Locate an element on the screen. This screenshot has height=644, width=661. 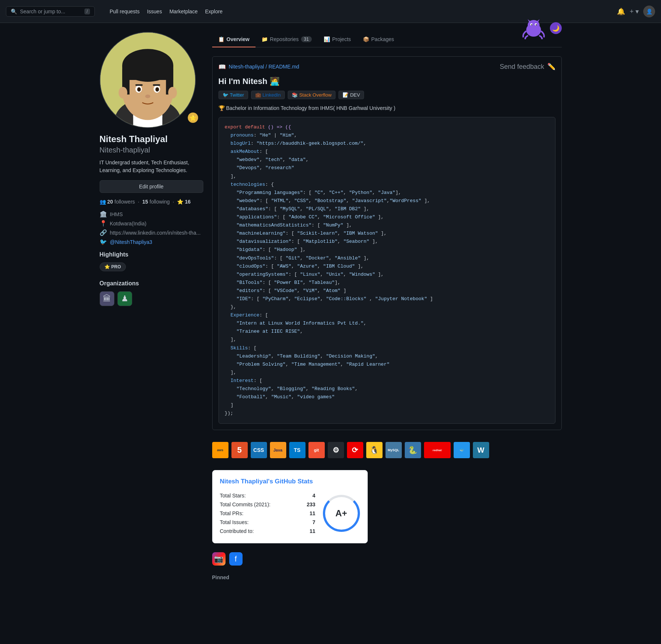
twitter-handle: @NiteshThapliya3 is located at coordinates (131, 242).